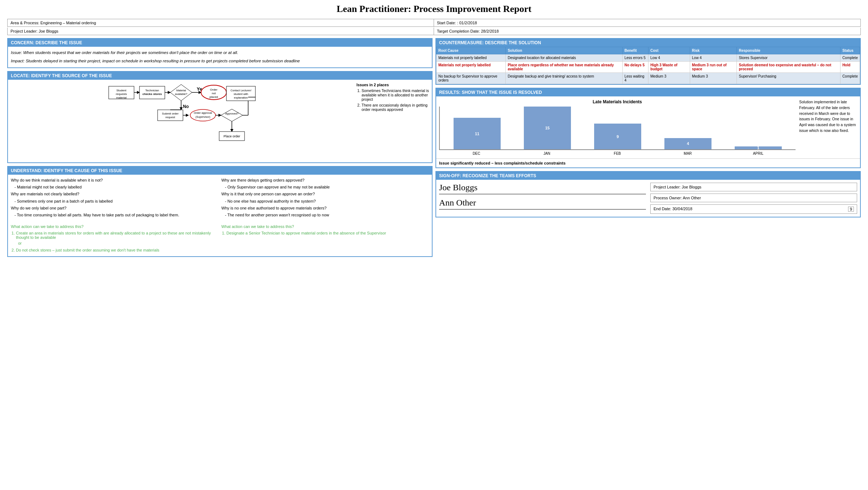 The image size is (868, 490). Describe the element at coordinates (122, 94) in the screenshot. I see `svg-text: requests` at that location.